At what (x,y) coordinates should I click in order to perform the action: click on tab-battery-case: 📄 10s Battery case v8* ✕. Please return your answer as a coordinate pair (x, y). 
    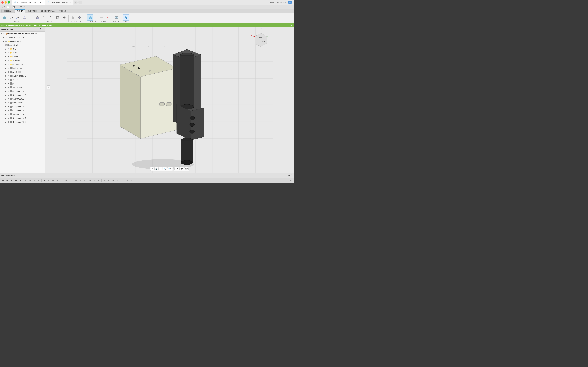
    Looking at the image, I should click on (59, 2).